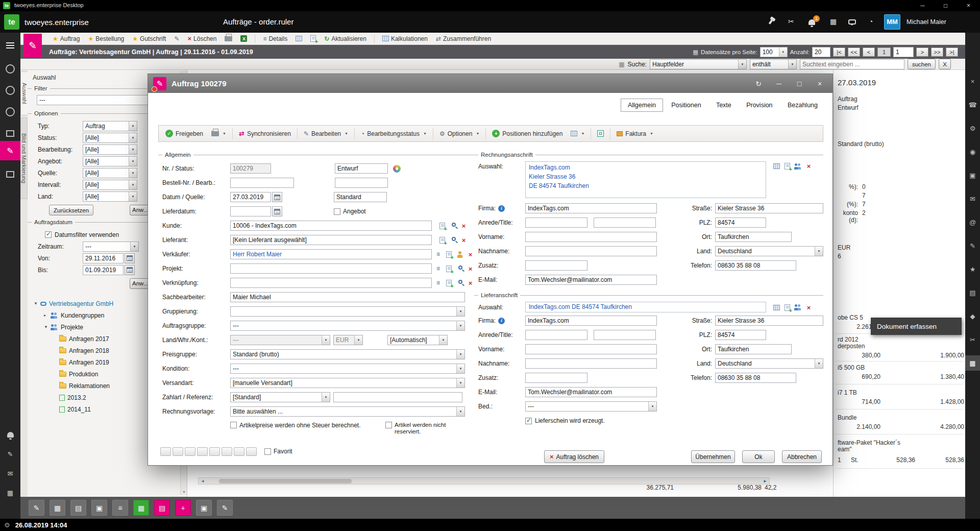 This screenshot has width=980, height=531. I want to click on bedingung-select: ---▼, so click(591, 406).